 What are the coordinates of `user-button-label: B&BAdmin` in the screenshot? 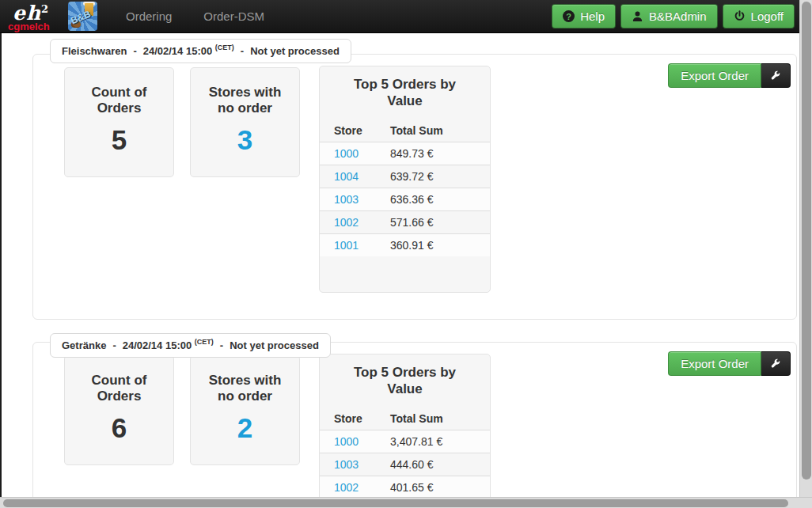 It's located at (677, 16).